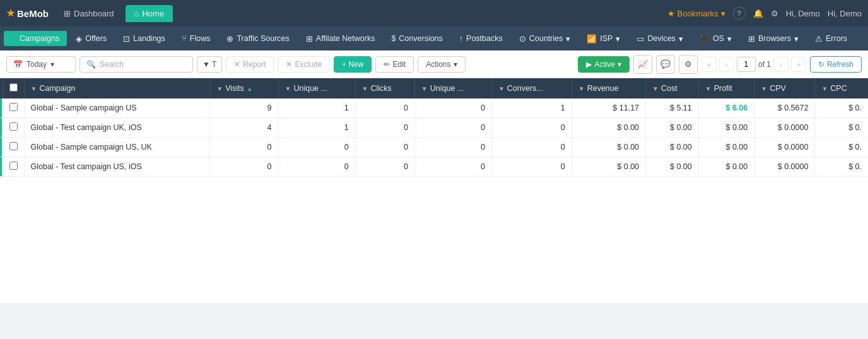 This screenshot has height=339, width=868. I want to click on browsers-icon: ⊞, so click(752, 39).